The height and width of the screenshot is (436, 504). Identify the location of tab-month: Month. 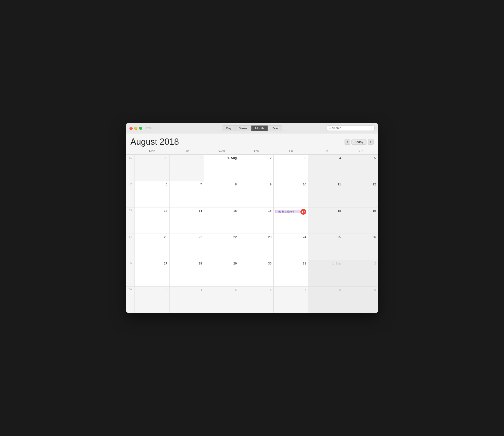
(260, 128).